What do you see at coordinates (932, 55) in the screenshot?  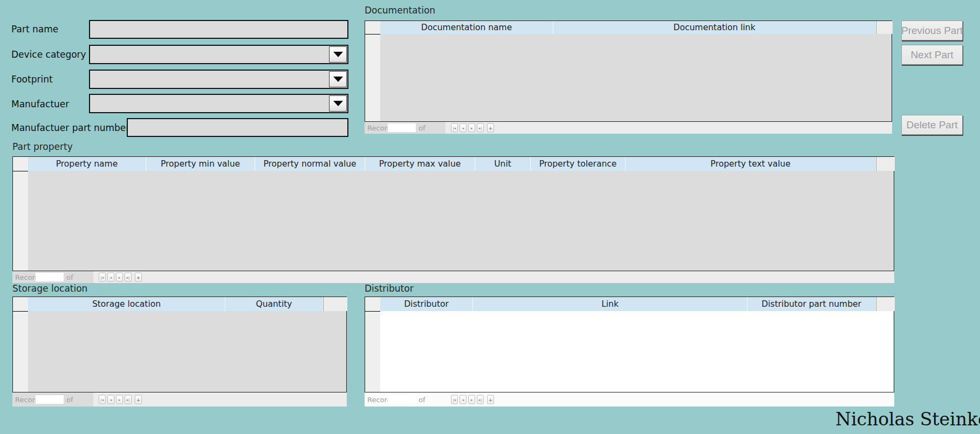 I see `next-part-button: Next Part` at bounding box center [932, 55].